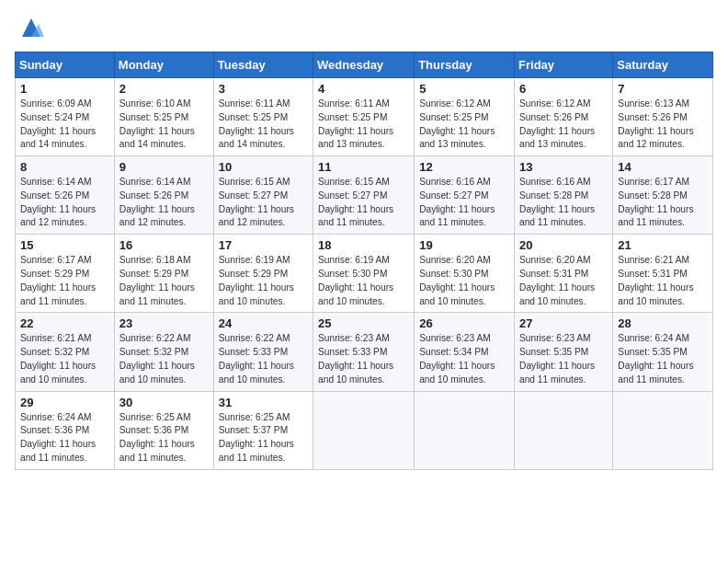 This screenshot has height=563, width=728. I want to click on day-number: 17, so click(263, 245).